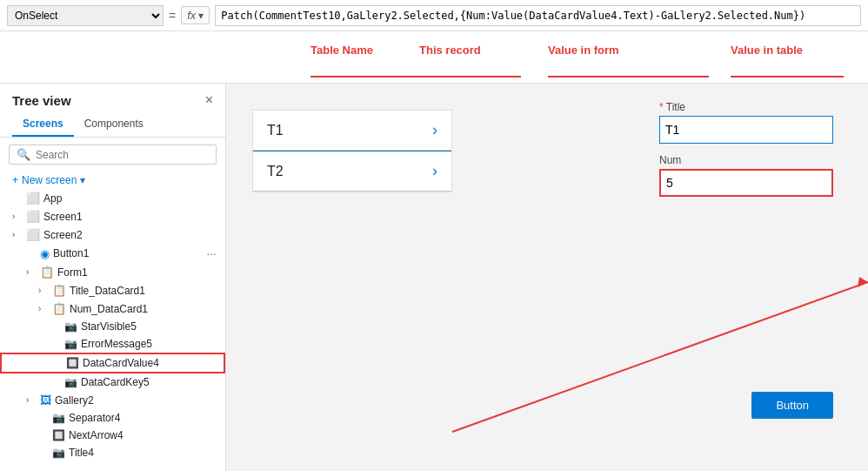  I want to click on tree-label: ErrorMessage5, so click(117, 344).